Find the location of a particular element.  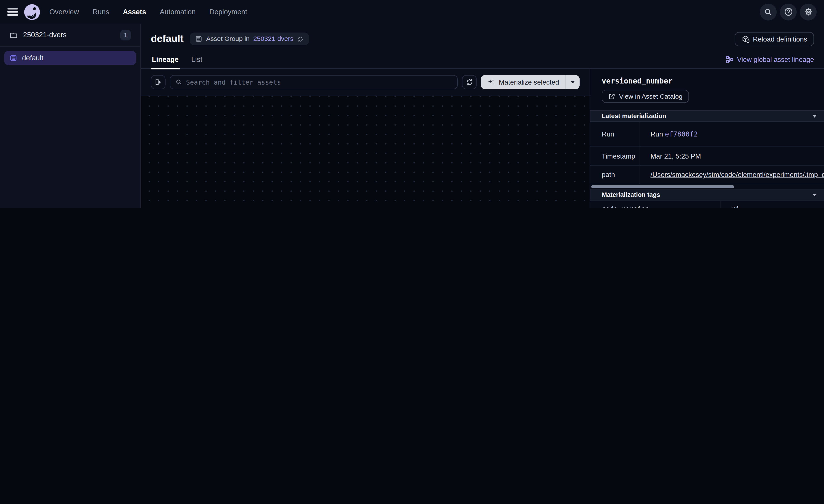

tab-bar: Lineage List View global asset lineage is located at coordinates (482, 59).